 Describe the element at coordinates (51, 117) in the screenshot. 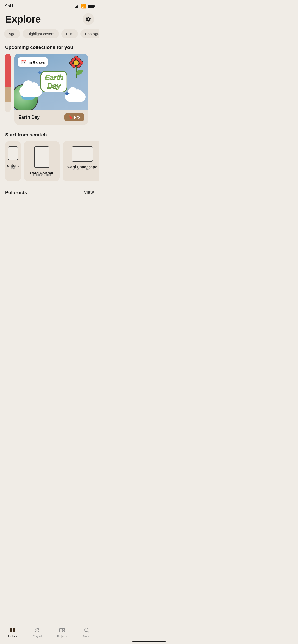

I see `card-footer: Earth Day 🔖 Pro` at that location.